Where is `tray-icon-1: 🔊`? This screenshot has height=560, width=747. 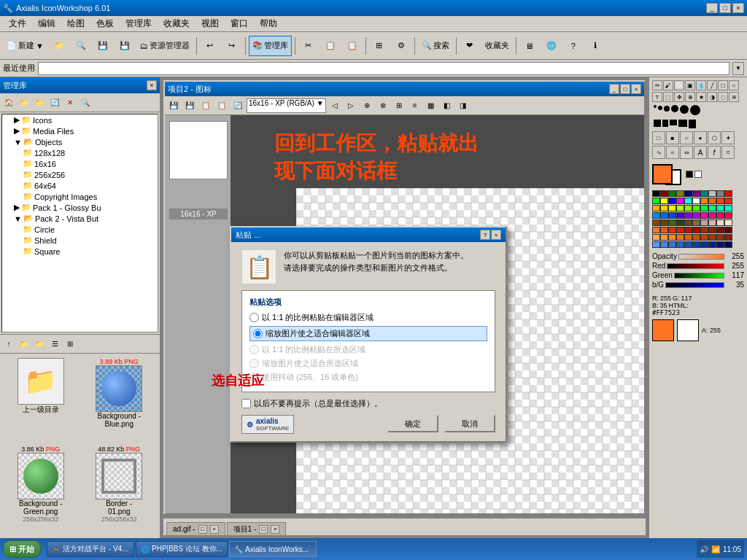
tray-icon-1: 🔊 is located at coordinates (704, 550).